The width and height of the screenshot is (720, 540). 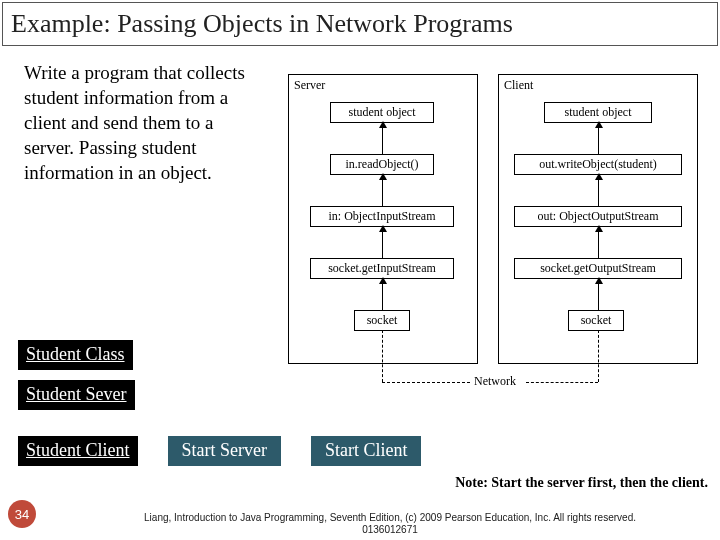 What do you see at coordinates (382, 268) in the screenshot?
I see `server-box-get-input: socket.getInputStream` at bounding box center [382, 268].